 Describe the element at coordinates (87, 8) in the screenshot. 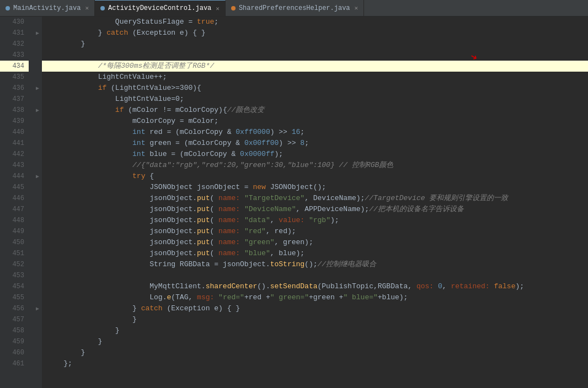

I see `tab-close-mainactivity: ✕` at that location.